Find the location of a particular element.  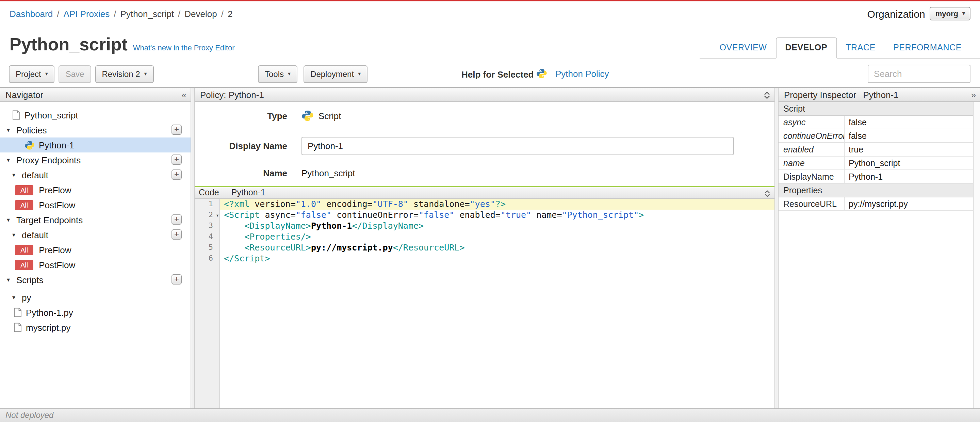

project-menu-button: Project▾ is located at coordinates (32, 74).